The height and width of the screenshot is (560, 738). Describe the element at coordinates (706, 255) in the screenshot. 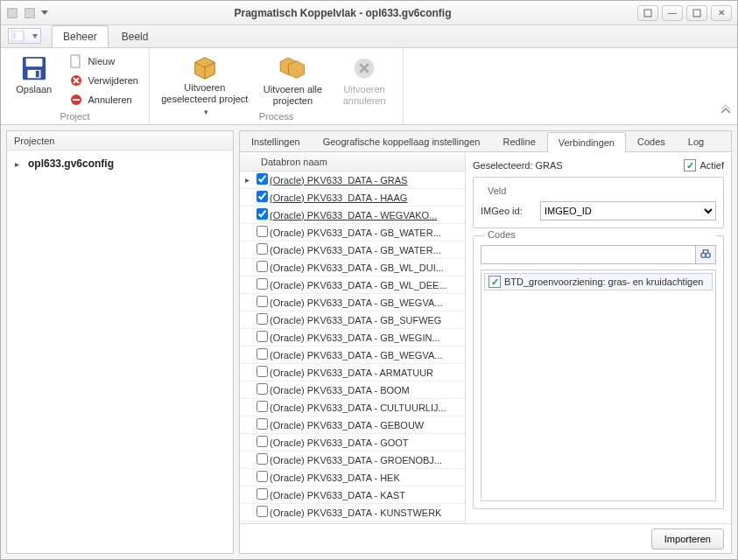

I see `codes-search-button` at that location.